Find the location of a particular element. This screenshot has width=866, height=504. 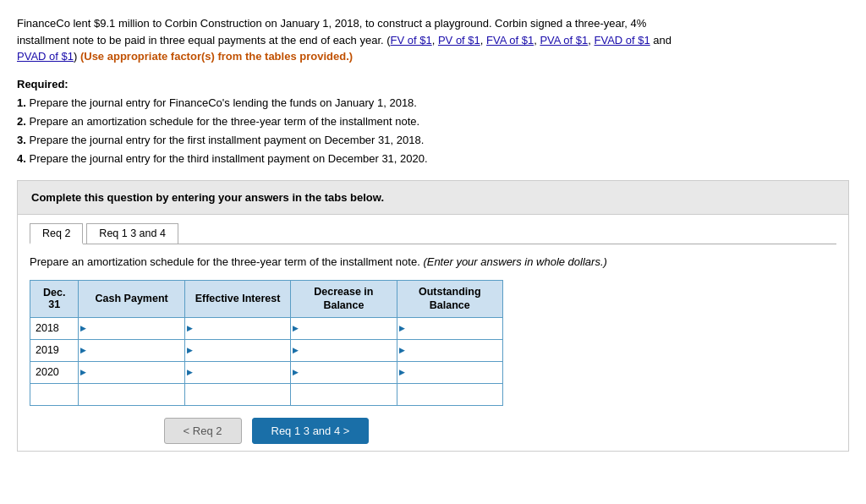

cash-2020-cell is located at coordinates (132, 372).